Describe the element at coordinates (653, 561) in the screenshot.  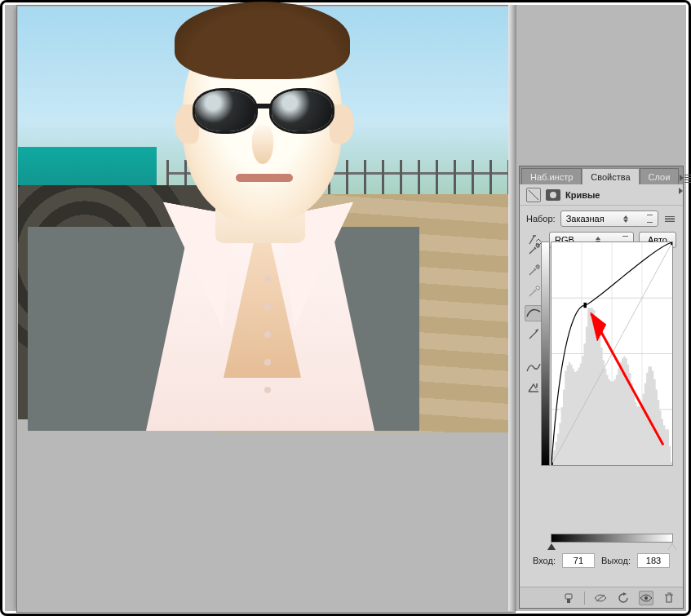
I see `output-field: 183` at that location.